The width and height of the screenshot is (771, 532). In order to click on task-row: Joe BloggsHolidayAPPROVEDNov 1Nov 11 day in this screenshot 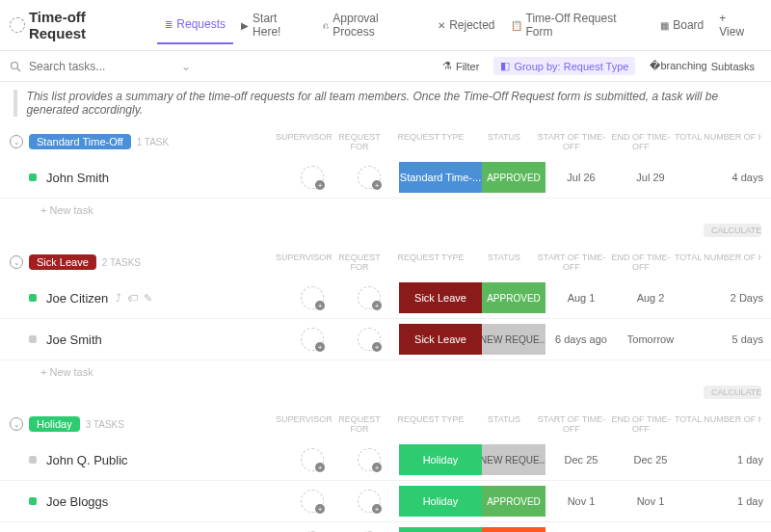, I will do `click(386, 501)`.